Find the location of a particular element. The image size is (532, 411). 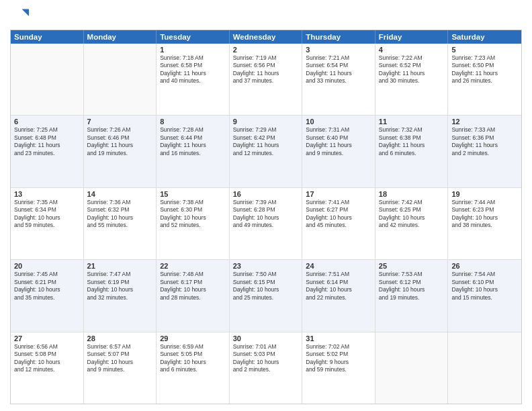

cell-text: Sunrise: 7:33 AMSunset: 6:36 PMDaylight:… is located at coordinates (485, 142).